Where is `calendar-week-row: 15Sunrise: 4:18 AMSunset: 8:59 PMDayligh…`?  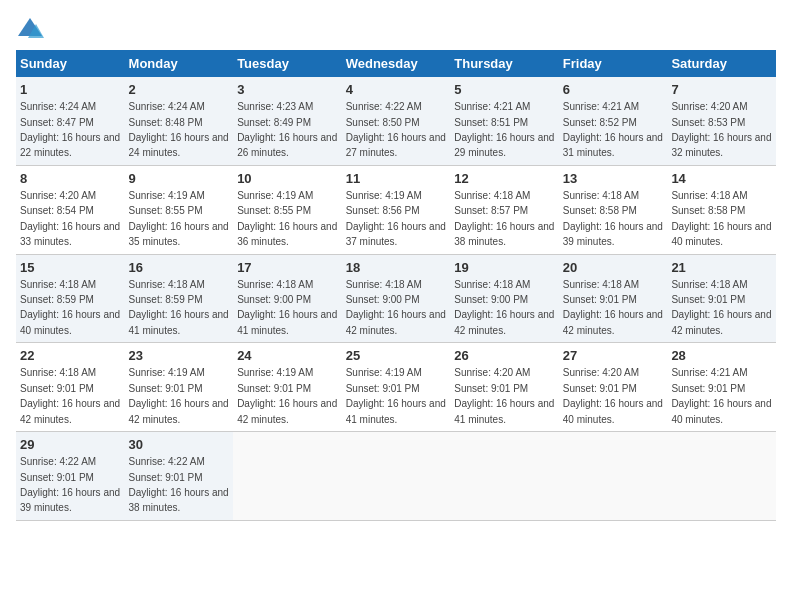 calendar-week-row: 15Sunrise: 4:18 AMSunset: 8:59 PMDayligh… is located at coordinates (396, 298).